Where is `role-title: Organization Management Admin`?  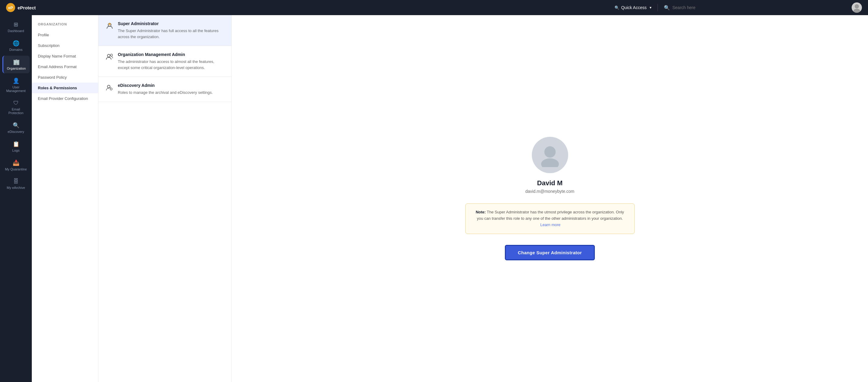 role-title: Organization Management Admin is located at coordinates (171, 55).